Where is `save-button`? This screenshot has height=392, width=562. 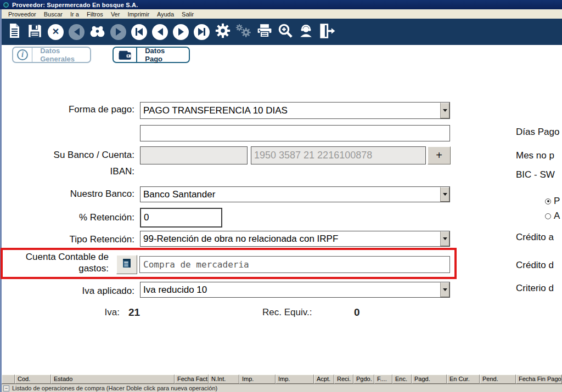
save-button is located at coordinates (35, 32).